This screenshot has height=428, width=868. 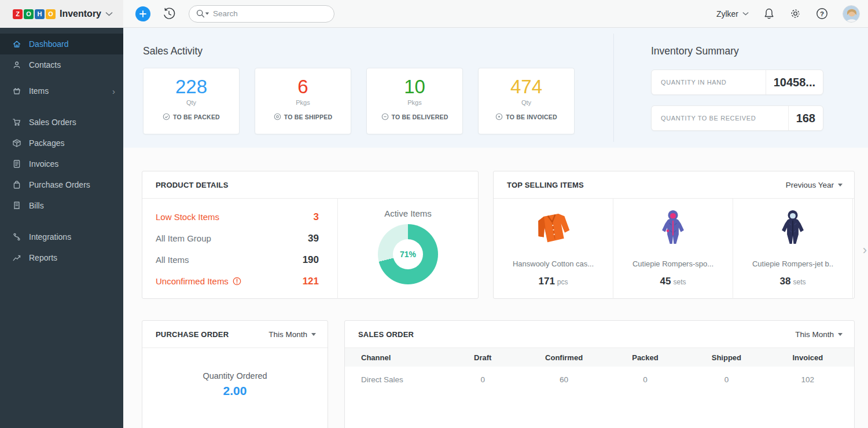 What do you see at coordinates (553, 264) in the screenshot?
I see `product-name: Hanswooly Cotton cas...` at bounding box center [553, 264].